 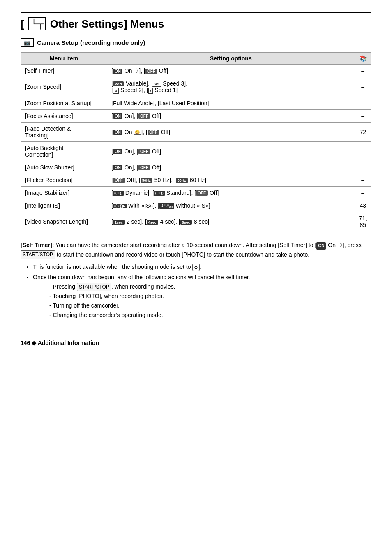 What do you see at coordinates (113, 267) in the screenshot?
I see `bullet-1-text: This function is not available when the …` at bounding box center [113, 267].